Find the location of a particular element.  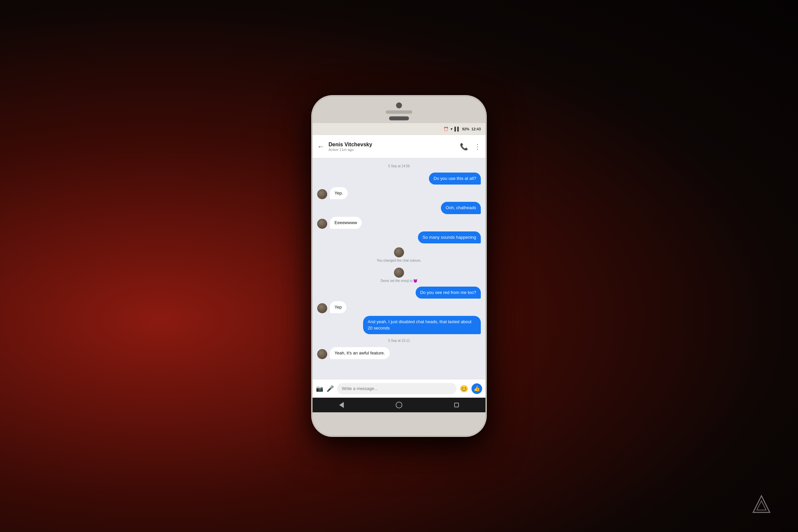

emoji-icon: 😊 is located at coordinates (464, 389).